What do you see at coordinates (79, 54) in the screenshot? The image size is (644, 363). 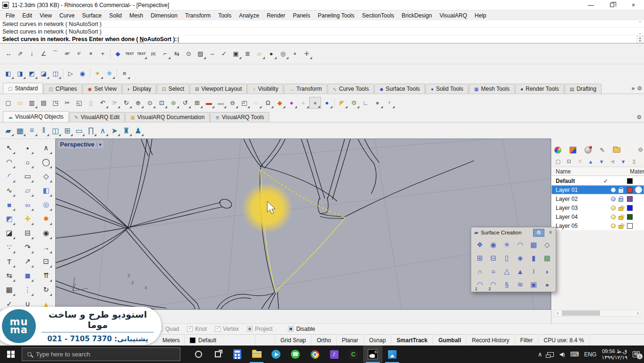 I see `angle-0-icon: 0°` at bounding box center [79, 54].